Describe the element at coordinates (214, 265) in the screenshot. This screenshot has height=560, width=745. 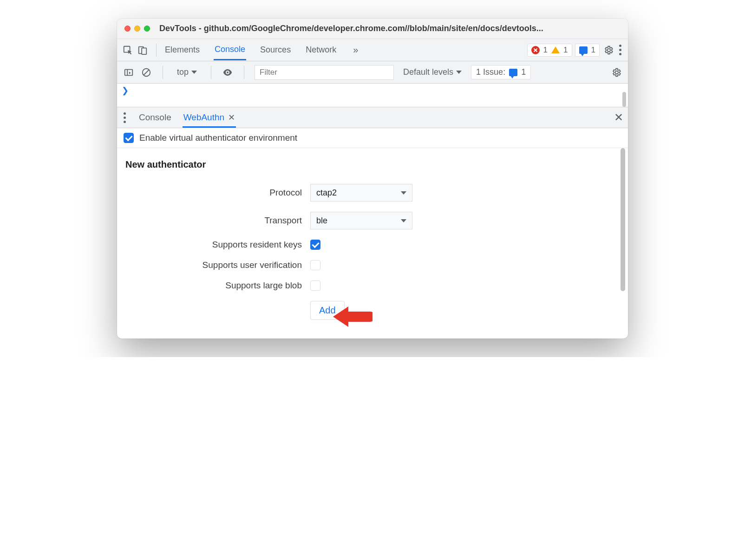
I see `user-verification-label: Supports user verification` at that location.